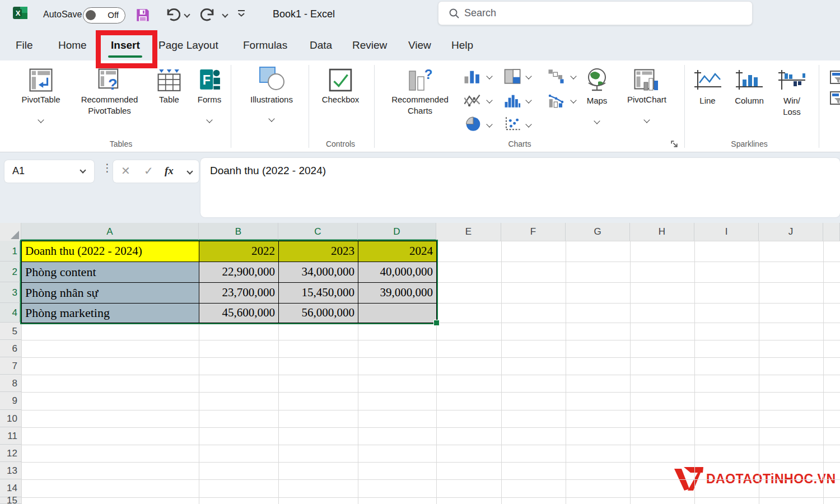 This screenshot has width=840, height=504. I want to click on cell-C4: 56,000,000, so click(318, 313).